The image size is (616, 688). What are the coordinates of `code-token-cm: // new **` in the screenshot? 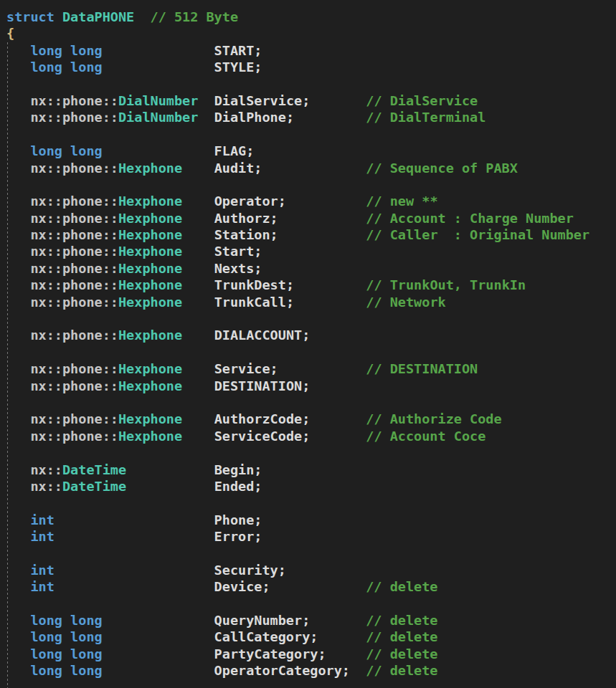 It's located at (402, 201).